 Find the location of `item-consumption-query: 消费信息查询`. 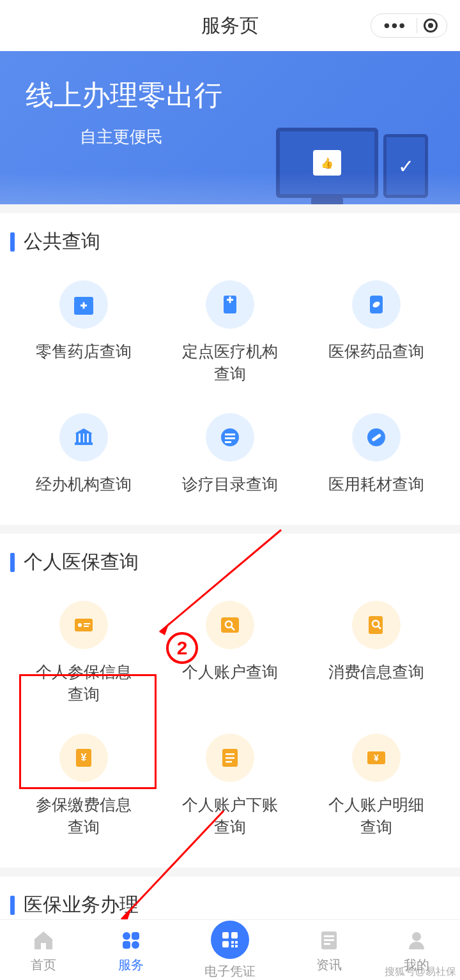

item-consumption-query: 消费信息查询 is located at coordinates (377, 653).